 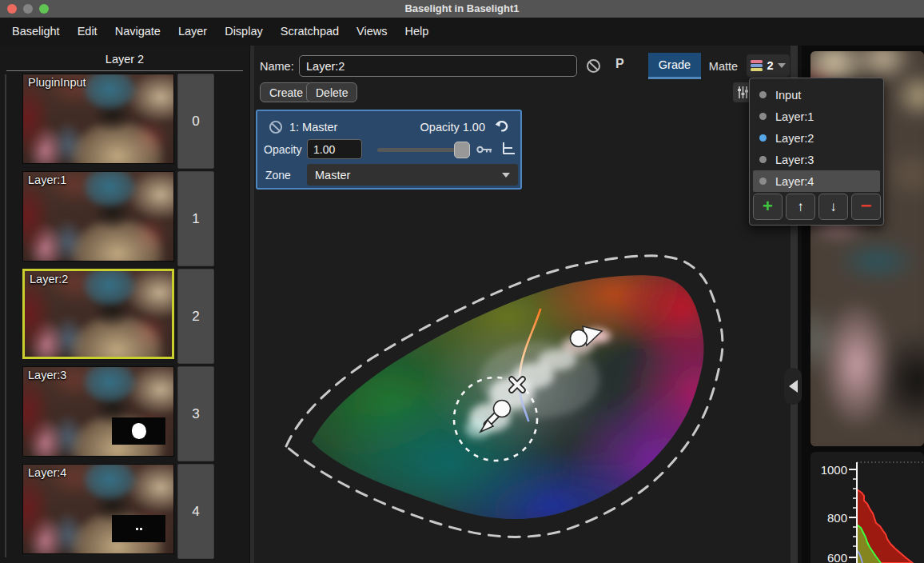 What do you see at coordinates (286, 93) in the screenshot?
I see `create-button: Create` at bounding box center [286, 93].